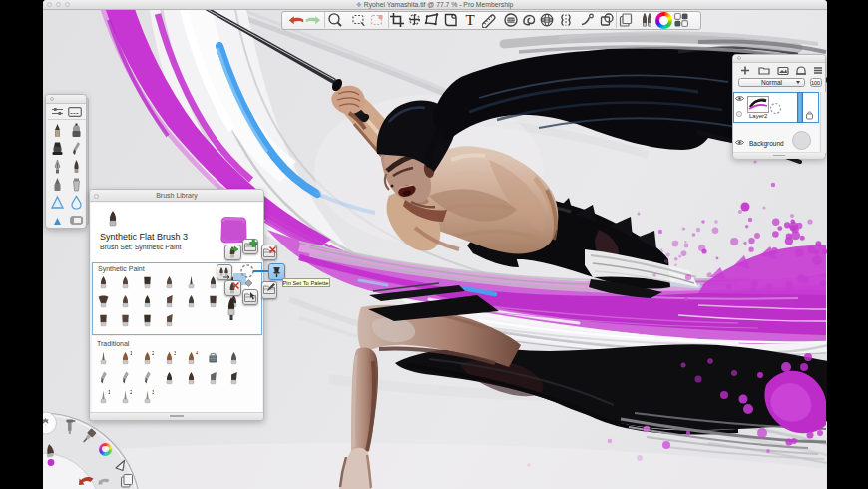 This screenshot has height=489, width=868. Describe the element at coordinates (469, 20) in the screenshot. I see `svg-text: T` at that location.